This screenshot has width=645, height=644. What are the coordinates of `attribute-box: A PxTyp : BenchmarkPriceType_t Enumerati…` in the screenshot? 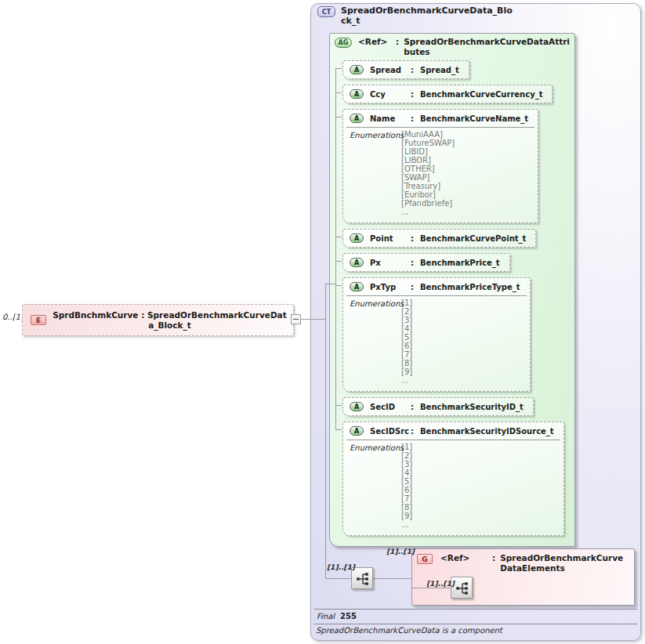 It's located at (437, 335).